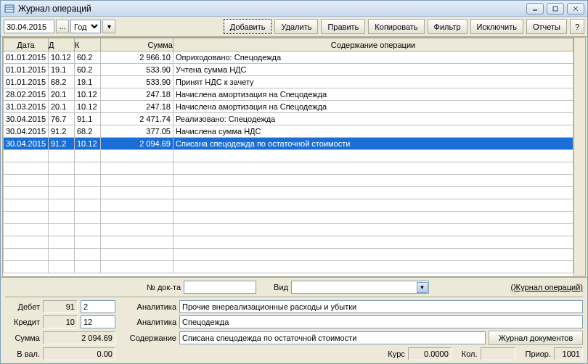 This screenshot has height=364, width=588. What do you see at coordinates (396, 26) in the screenshot?
I see `copy-button: Копировать` at bounding box center [396, 26].